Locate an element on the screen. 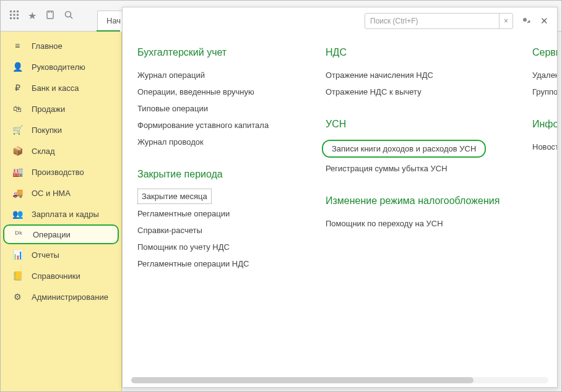  sidebar-item-directories: 📒 Справочники is located at coordinates (61, 276).